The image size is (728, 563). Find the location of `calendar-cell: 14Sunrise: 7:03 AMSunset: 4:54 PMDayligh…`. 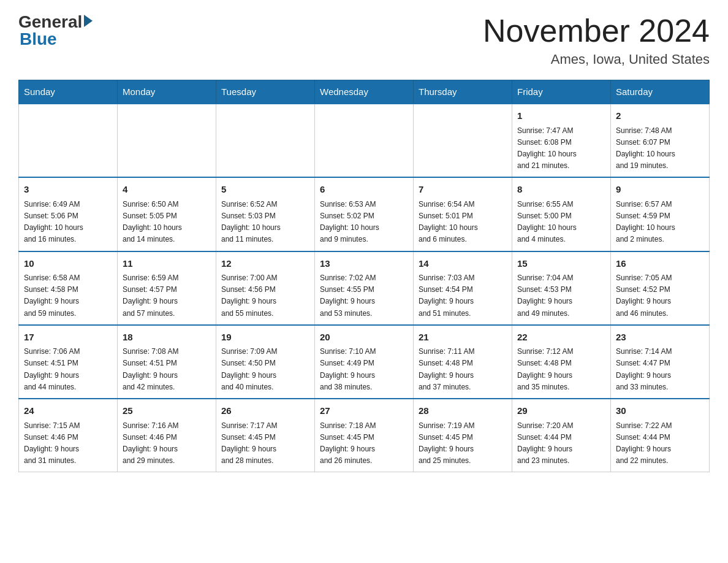

calendar-cell: 14Sunrise: 7:03 AMSunset: 4:54 PMDayligh… is located at coordinates (463, 288).